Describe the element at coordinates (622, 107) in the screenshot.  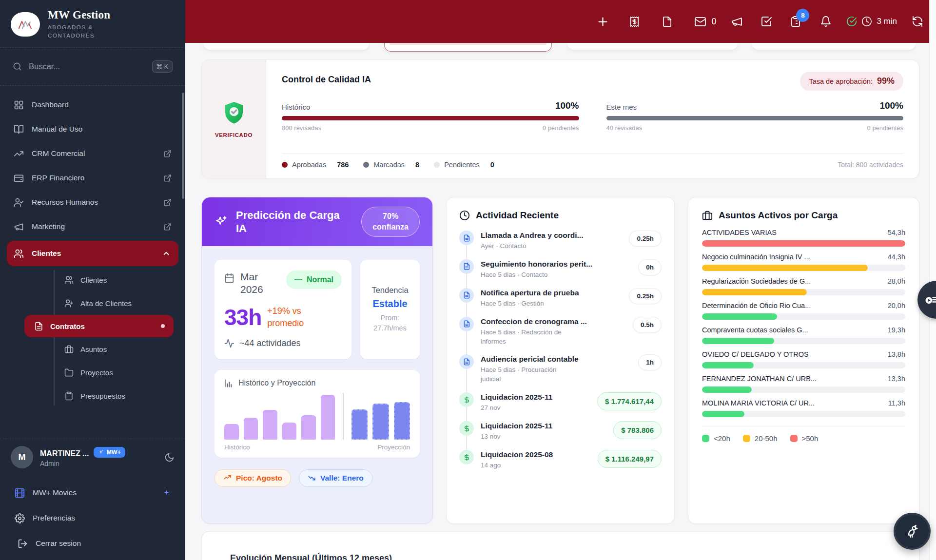
I see `month-label: Este mes` at that location.